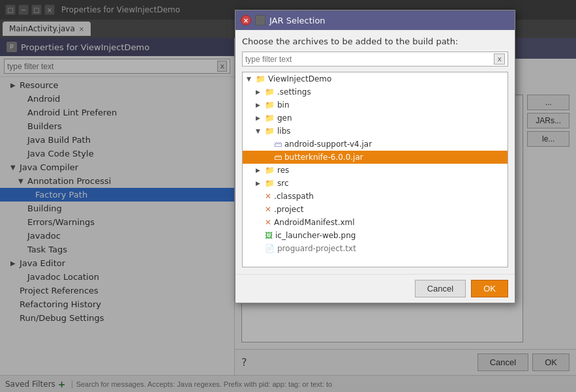  What do you see at coordinates (246, 20) in the screenshot?
I see `dialog-close-btn: ×` at bounding box center [246, 20].